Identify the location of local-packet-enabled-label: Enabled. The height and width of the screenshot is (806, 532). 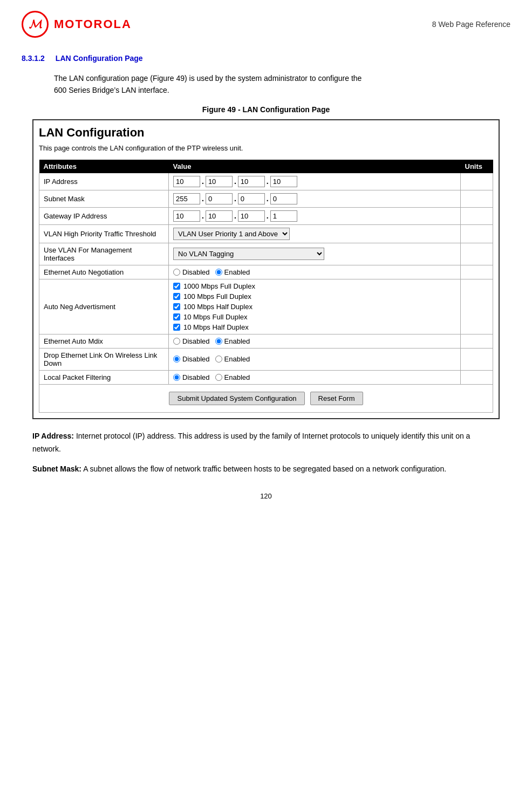
(233, 378).